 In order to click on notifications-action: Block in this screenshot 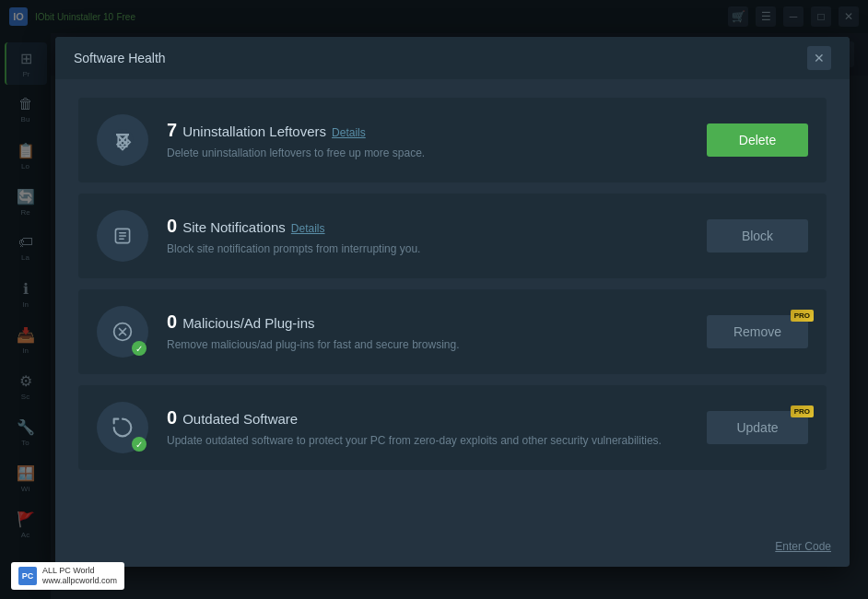, I will do `click(757, 236)`.